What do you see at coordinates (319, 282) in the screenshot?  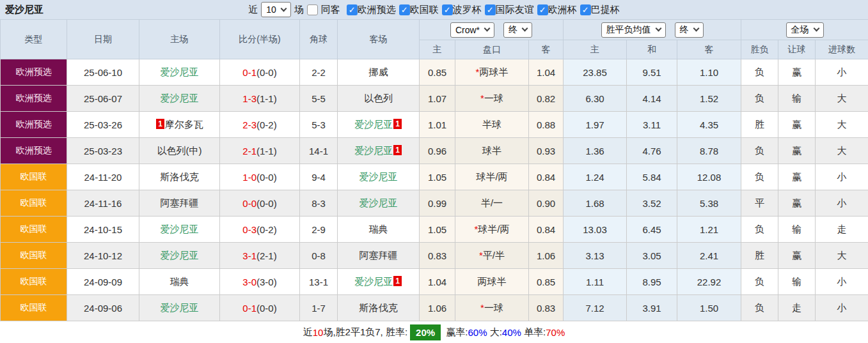 I see `corners-cell: 13-1` at bounding box center [319, 282].